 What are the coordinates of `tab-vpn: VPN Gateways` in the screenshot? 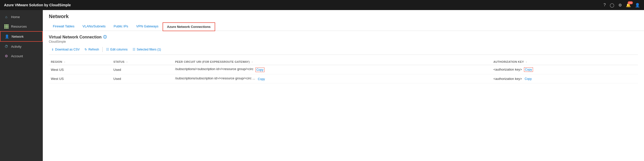 It's located at (147, 27).